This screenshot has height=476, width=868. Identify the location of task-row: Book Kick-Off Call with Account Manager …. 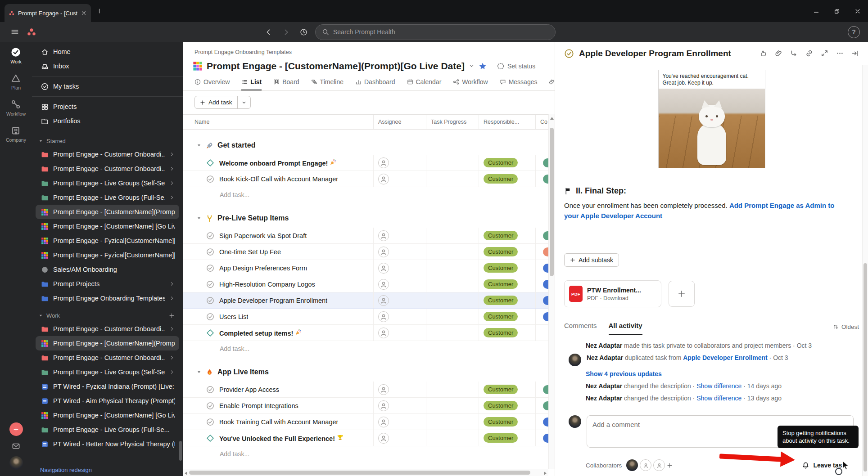
(369, 179).